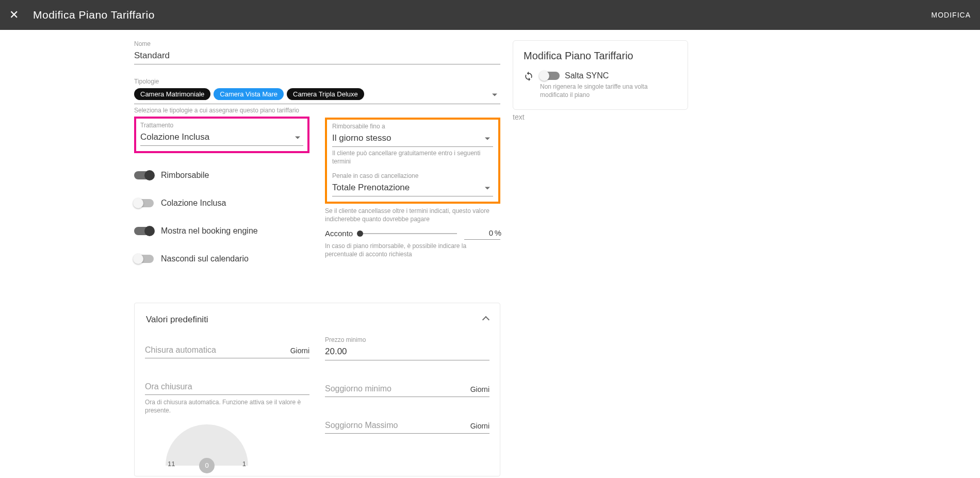 The height and width of the screenshot is (478, 980). I want to click on refund-until-help: Il cliente può cancellare gratuitamente …, so click(413, 157).